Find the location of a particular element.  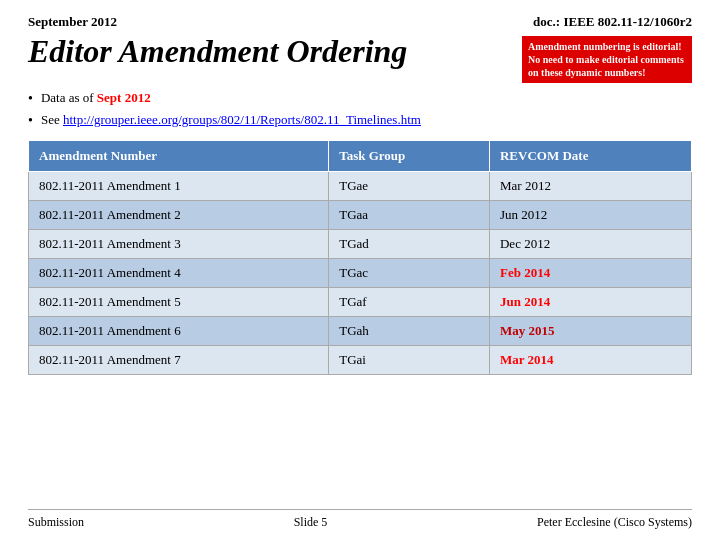

cell-amendment: 802.11-2011 Amendment 7 is located at coordinates (179, 360).